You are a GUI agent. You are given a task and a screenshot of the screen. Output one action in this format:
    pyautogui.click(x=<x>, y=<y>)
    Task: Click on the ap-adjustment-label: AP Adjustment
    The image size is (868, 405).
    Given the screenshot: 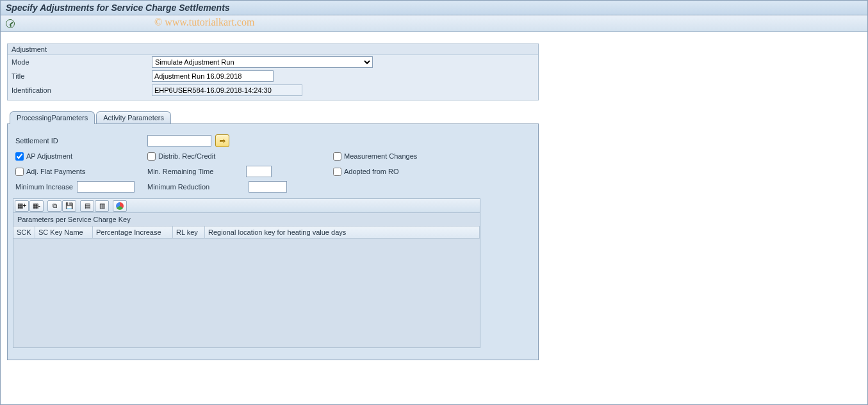 What is the action you would take?
    pyautogui.click(x=49, y=156)
    